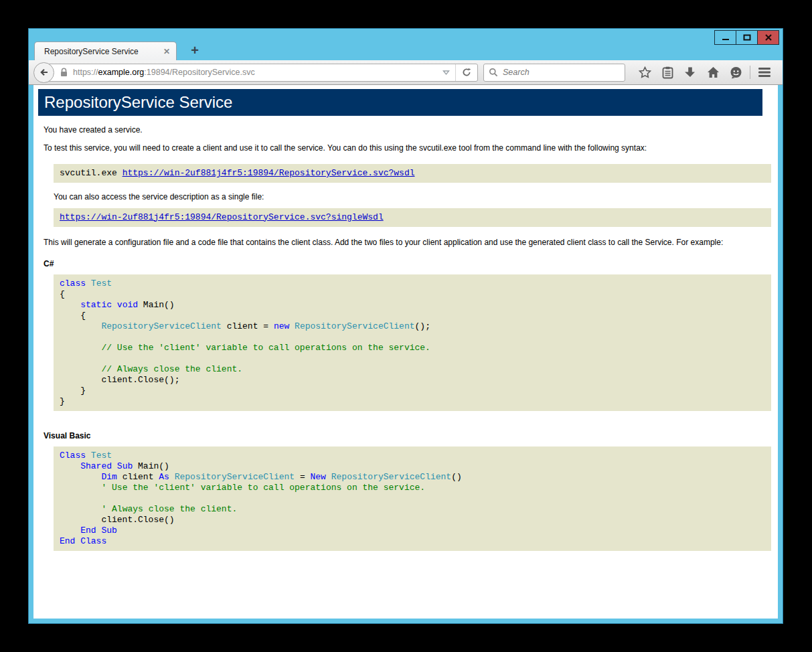  What do you see at coordinates (167, 52) in the screenshot?
I see `tab-close-icon: ✕` at bounding box center [167, 52].